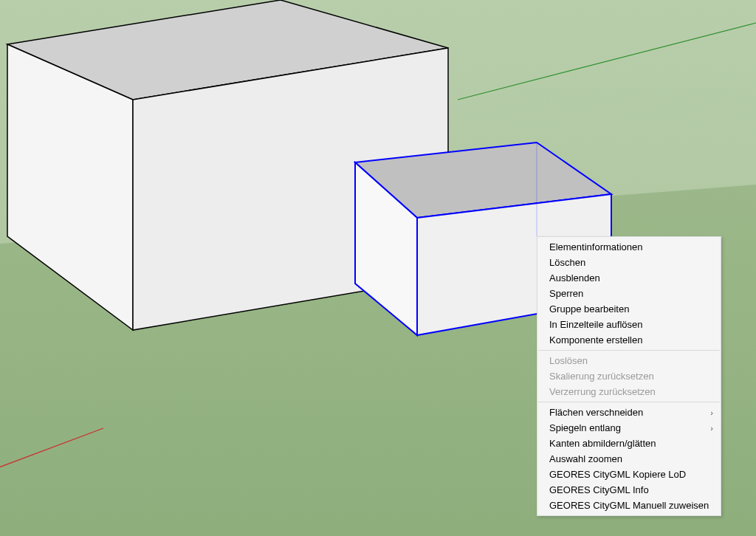 This screenshot has width=756, height=536. What do you see at coordinates (585, 428) in the screenshot?
I see `context-menu-item-label: Spiegeln entlang` at bounding box center [585, 428].